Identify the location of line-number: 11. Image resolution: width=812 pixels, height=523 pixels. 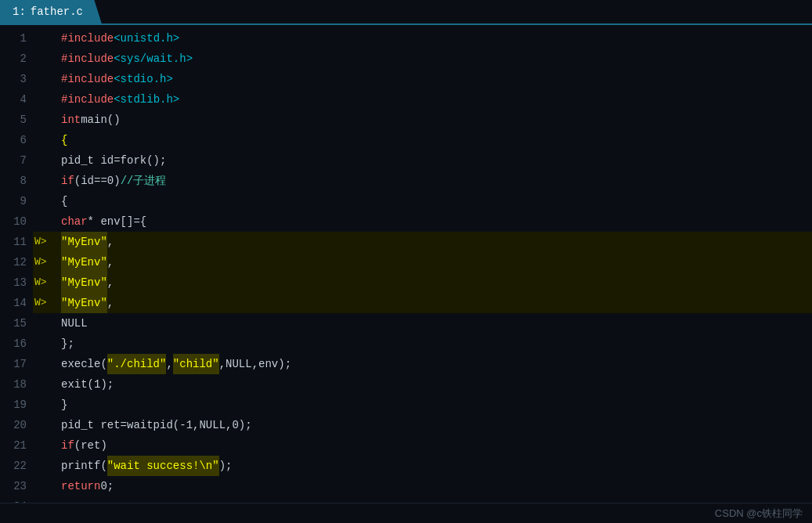
(13, 242).